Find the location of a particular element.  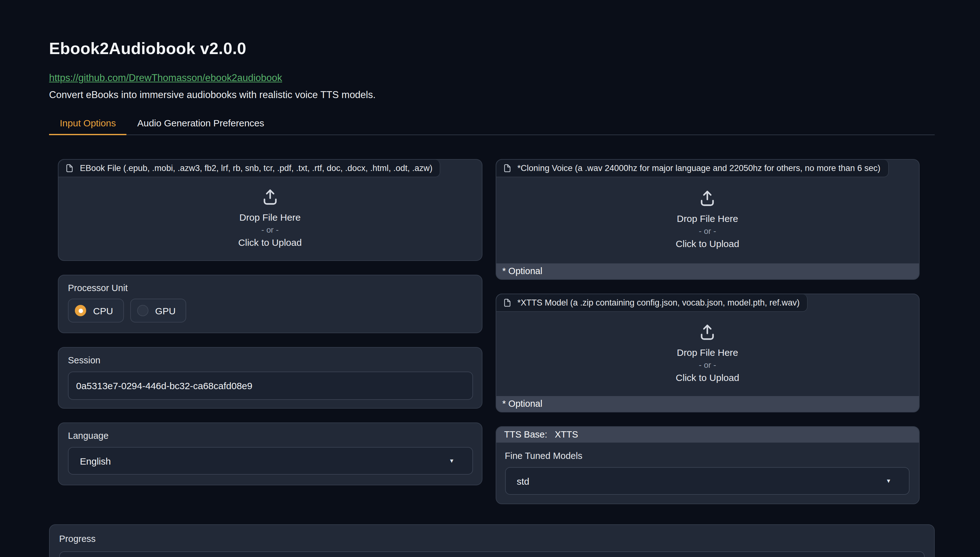

github-link: https://github.com/DrewThomasson/ebook2a… is located at coordinates (165, 78).